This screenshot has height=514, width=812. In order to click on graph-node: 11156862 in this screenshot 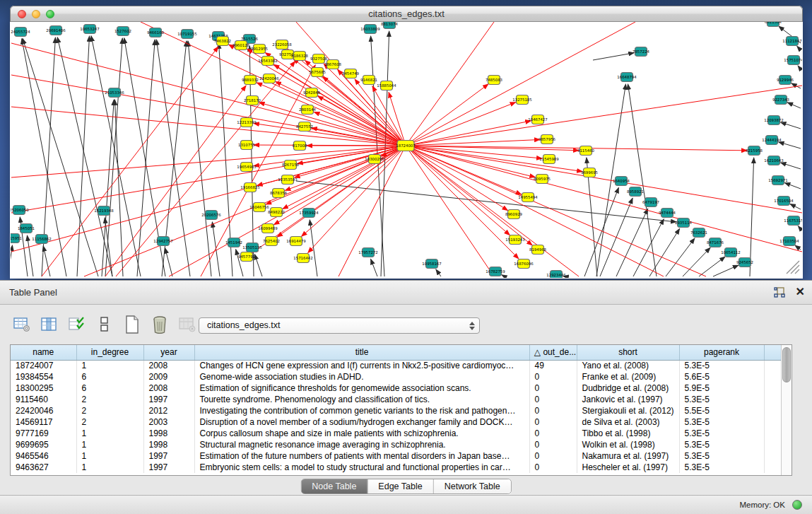, I will do `click(41, 239)`.